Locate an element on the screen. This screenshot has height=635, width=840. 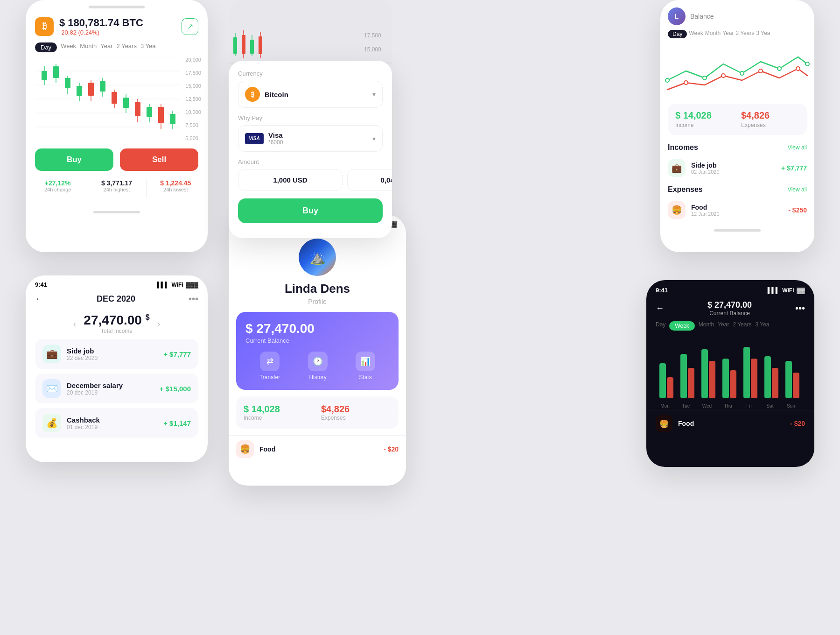
dark-balance-label: Current Balance is located at coordinates (730, 313).